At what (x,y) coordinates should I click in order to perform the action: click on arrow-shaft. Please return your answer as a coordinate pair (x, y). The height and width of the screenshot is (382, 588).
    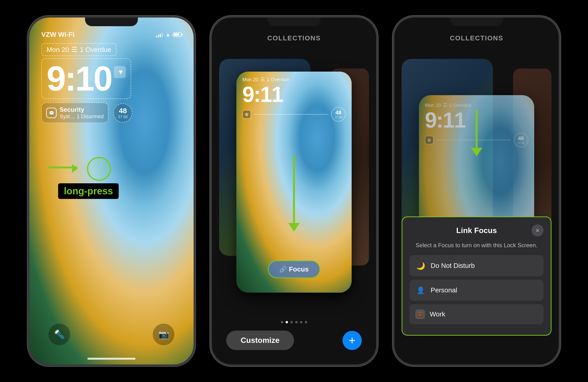
    Looking at the image, I should click on (63, 168).